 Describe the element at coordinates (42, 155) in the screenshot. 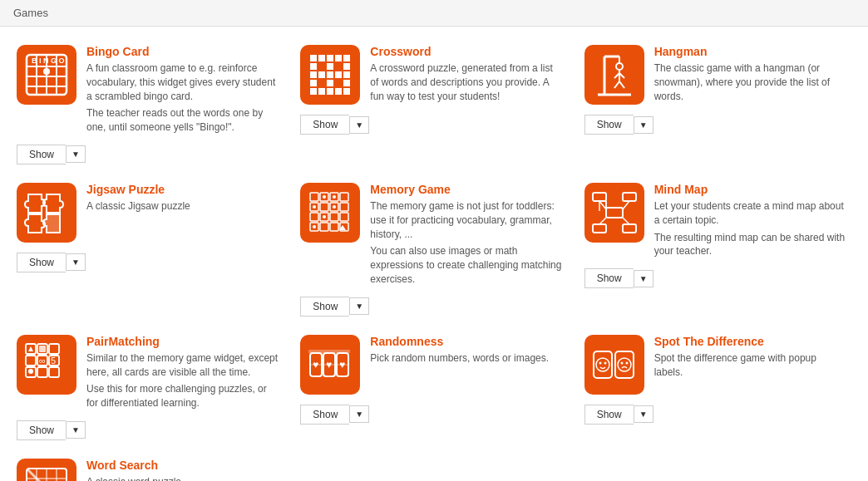

I see `bingo-card-show-button: Show` at that location.